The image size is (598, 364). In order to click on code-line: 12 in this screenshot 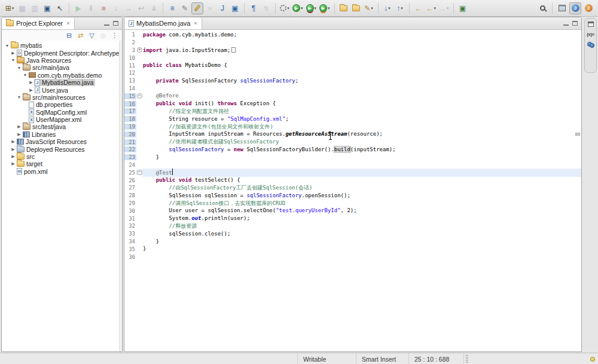, I will do `click(353, 73)`.